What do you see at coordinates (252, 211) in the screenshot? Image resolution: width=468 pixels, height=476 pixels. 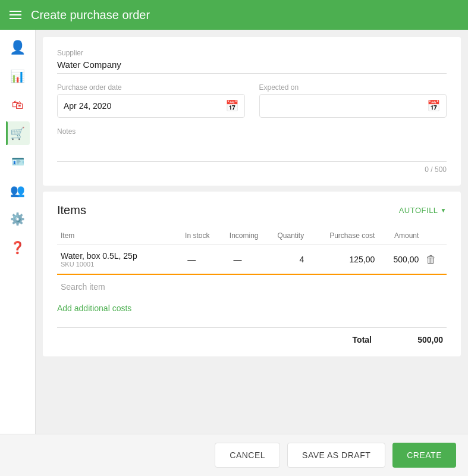 I see `items-header: Items AUTOFILL ▼` at bounding box center [252, 211].